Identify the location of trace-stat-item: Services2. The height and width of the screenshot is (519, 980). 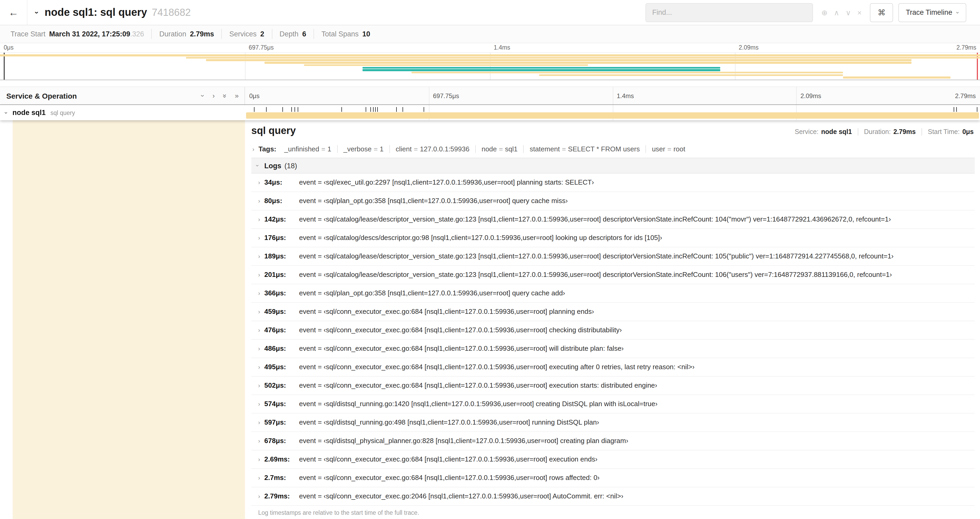
(247, 34).